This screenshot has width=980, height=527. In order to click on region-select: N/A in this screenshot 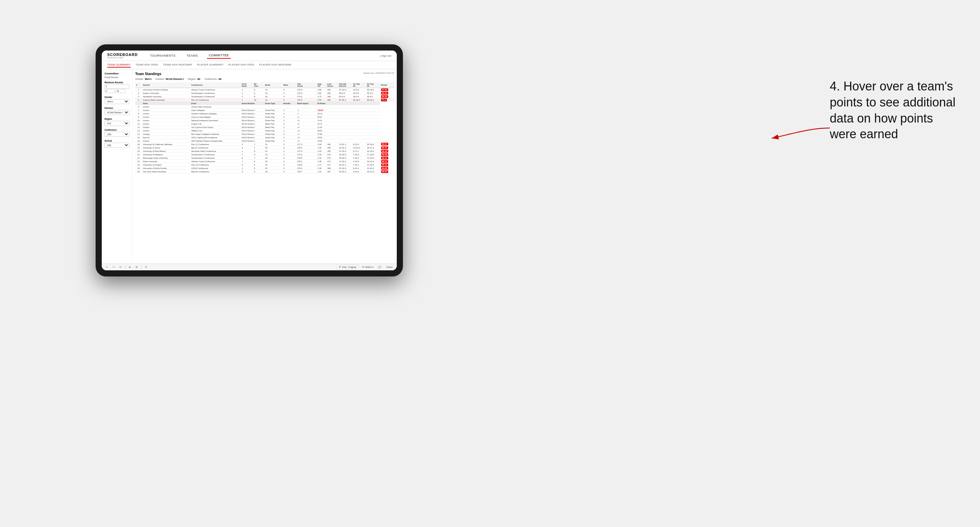, I will do `click(117, 123)`.